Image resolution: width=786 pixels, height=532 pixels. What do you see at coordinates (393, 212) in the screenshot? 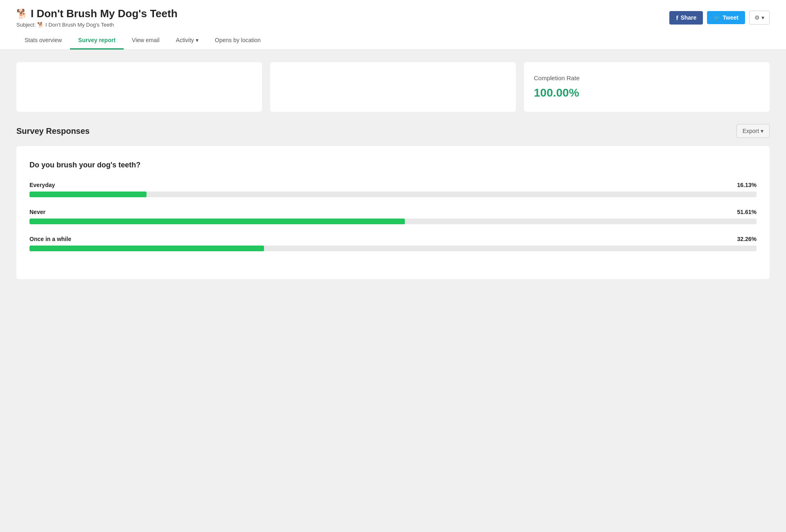
I see `answer-never-row: Never 51.61%` at bounding box center [393, 212].